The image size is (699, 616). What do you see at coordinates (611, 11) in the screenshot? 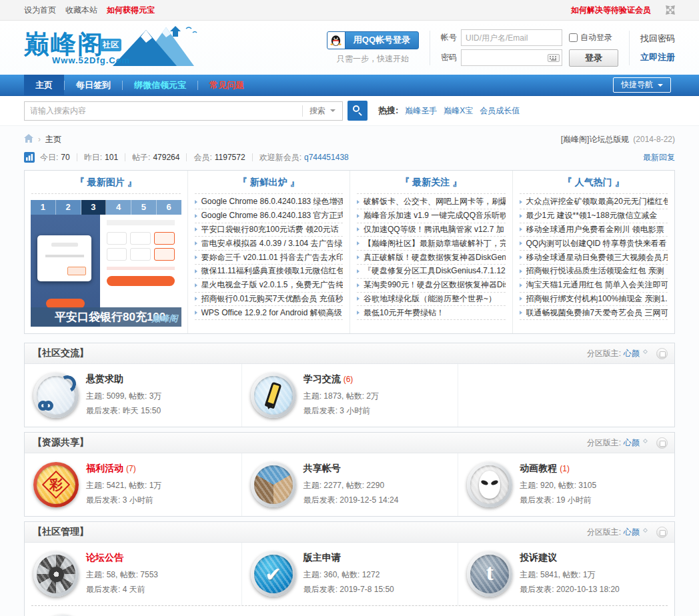
I see `verify-help-link: 如何解决等待验证会员` at bounding box center [611, 11].